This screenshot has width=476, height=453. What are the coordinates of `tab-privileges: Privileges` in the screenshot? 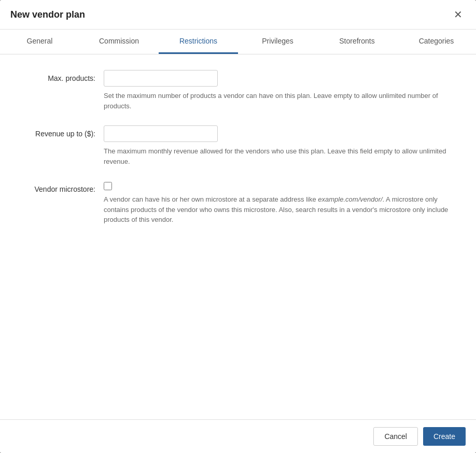 It's located at (278, 41).